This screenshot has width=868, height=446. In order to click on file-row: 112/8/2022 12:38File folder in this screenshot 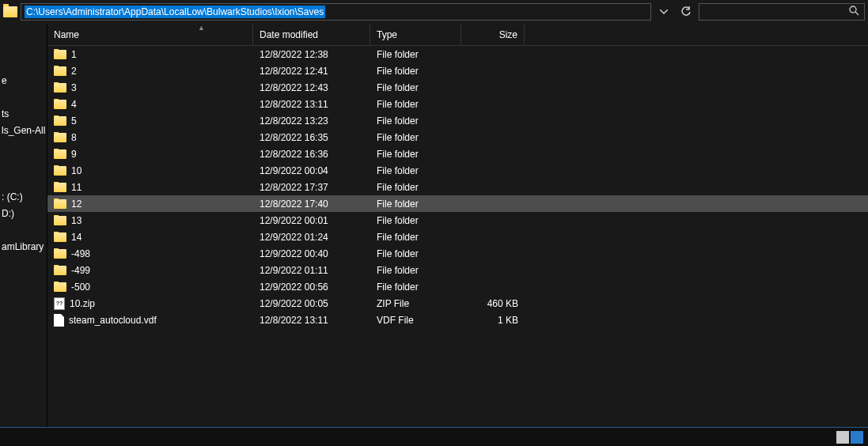, I will do `click(457, 54)`.